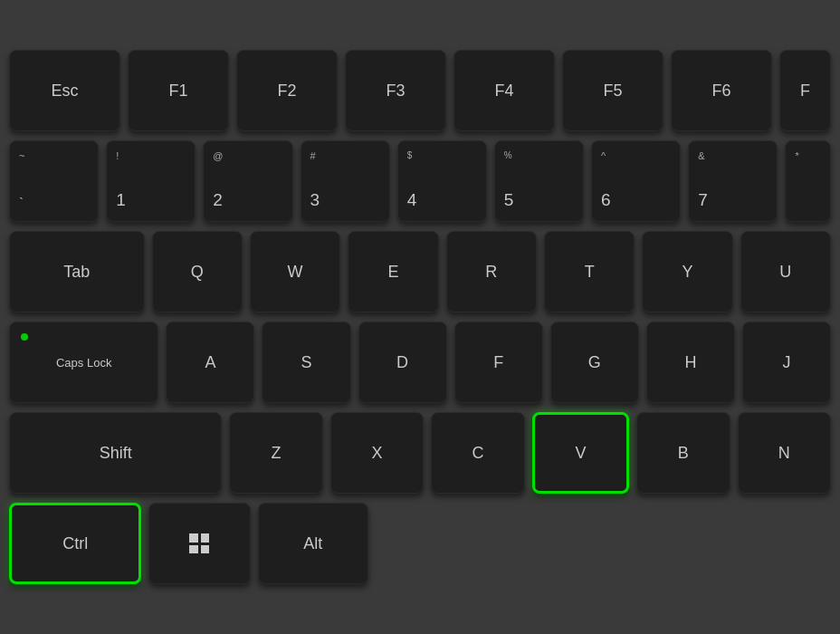 This screenshot has width=840, height=634. Describe the element at coordinates (504, 91) in the screenshot. I see `key-f4: F4` at that location.